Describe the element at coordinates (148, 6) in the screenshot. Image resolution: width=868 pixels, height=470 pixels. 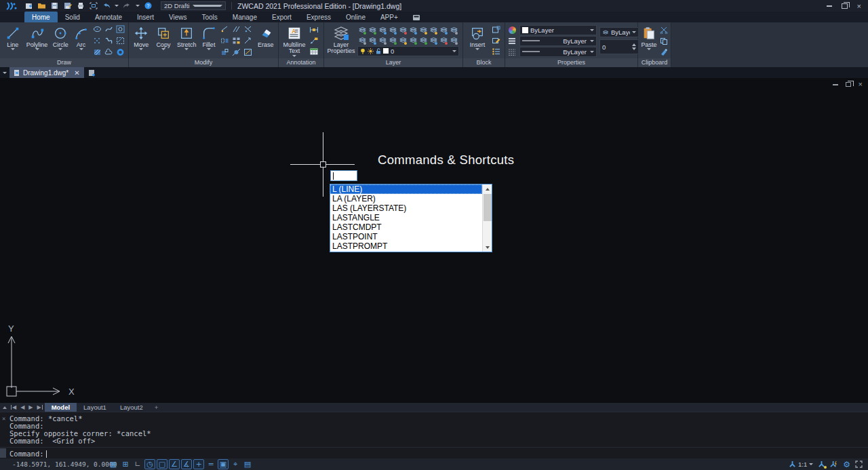
I see `help-icon: ?` at that location.